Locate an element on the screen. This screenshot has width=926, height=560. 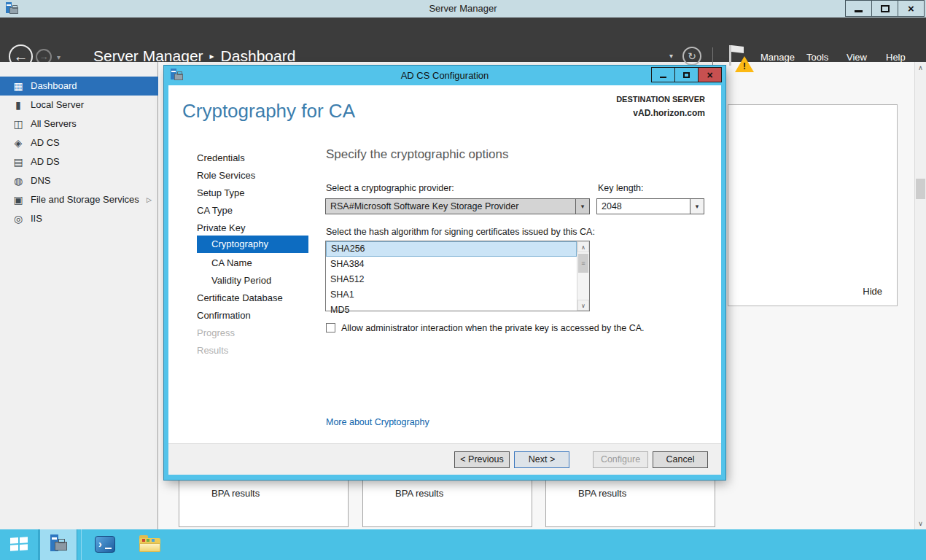
step-ca-type: CA Type is located at coordinates (238, 211).